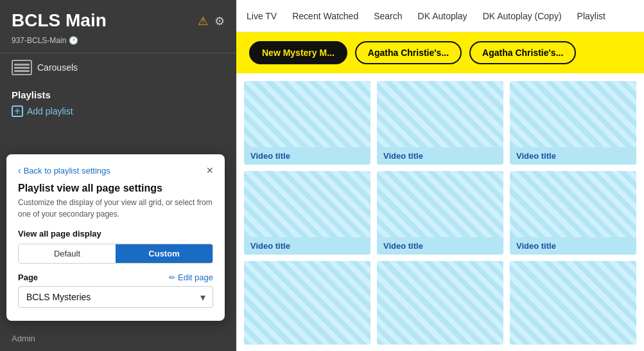 The height and width of the screenshot is (351, 644). What do you see at coordinates (116, 297) in the screenshot?
I see `page-select-wrapper: BCLS Mysteries` at bounding box center [116, 297].